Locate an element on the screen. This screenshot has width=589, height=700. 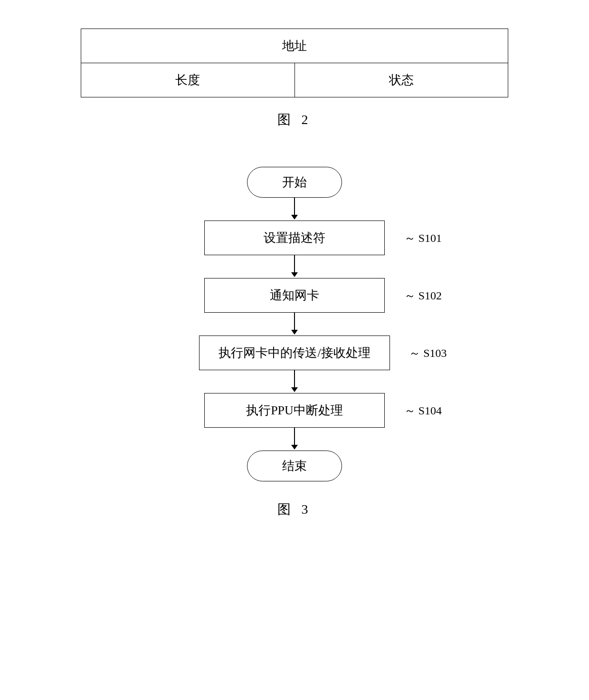
caption-text: 图 2 is located at coordinates (294, 120).